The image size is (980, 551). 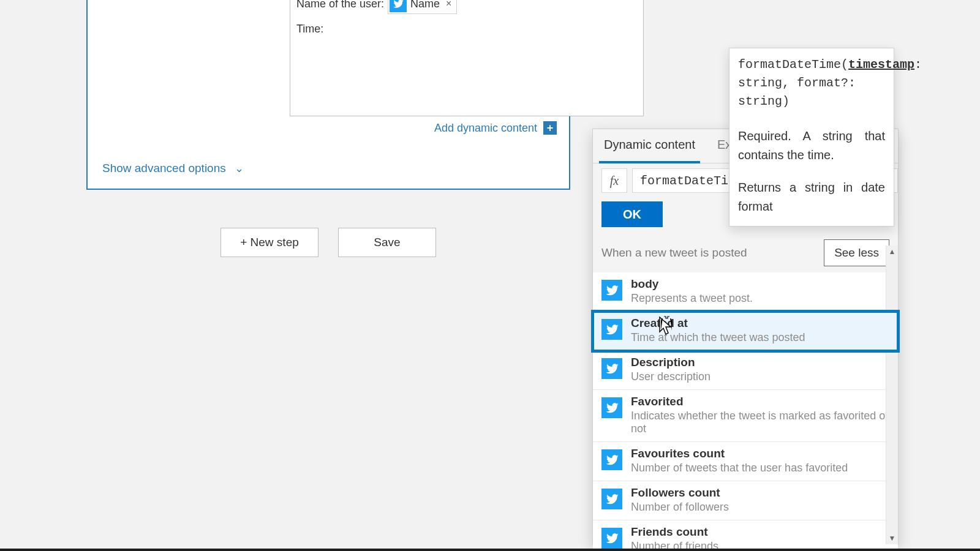 I want to click on function-tooltip: formatDateTime(timestamp: string, format…, so click(x=812, y=137).